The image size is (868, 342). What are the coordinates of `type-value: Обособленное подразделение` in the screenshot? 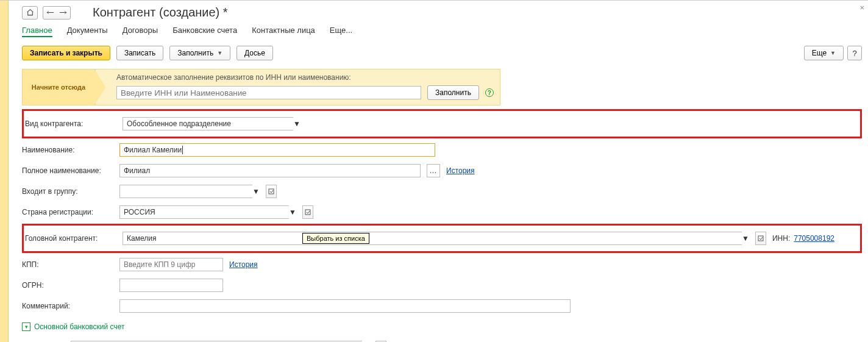 It's located at (179, 124).